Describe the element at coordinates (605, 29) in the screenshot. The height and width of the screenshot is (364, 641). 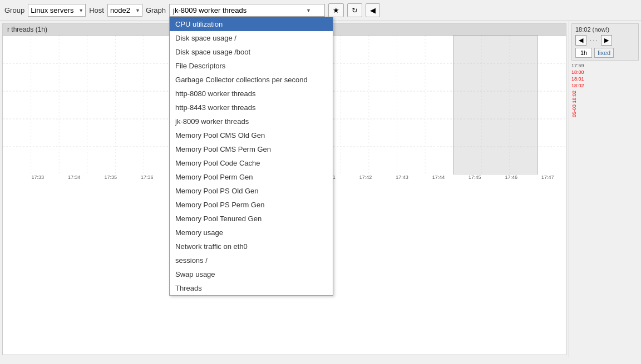
I see `time-now: 18:02 (now!)` at that location.